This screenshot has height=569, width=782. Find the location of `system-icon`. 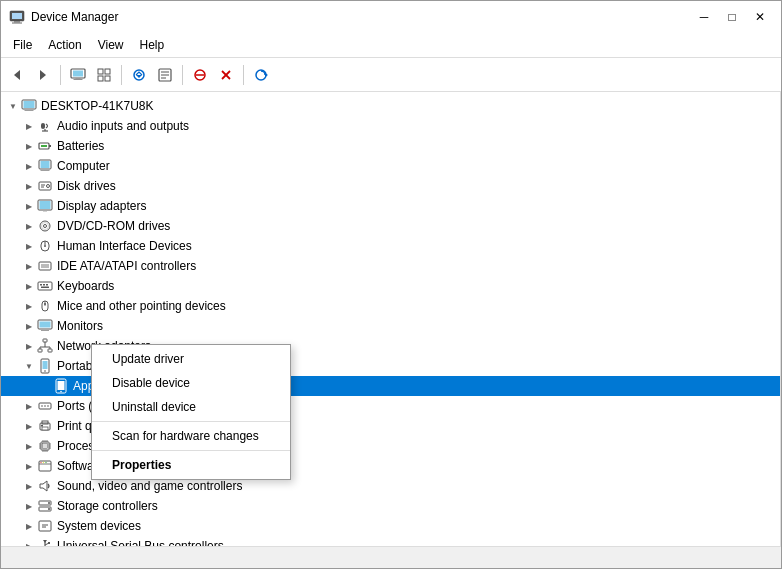

system-icon is located at coordinates (45, 526).